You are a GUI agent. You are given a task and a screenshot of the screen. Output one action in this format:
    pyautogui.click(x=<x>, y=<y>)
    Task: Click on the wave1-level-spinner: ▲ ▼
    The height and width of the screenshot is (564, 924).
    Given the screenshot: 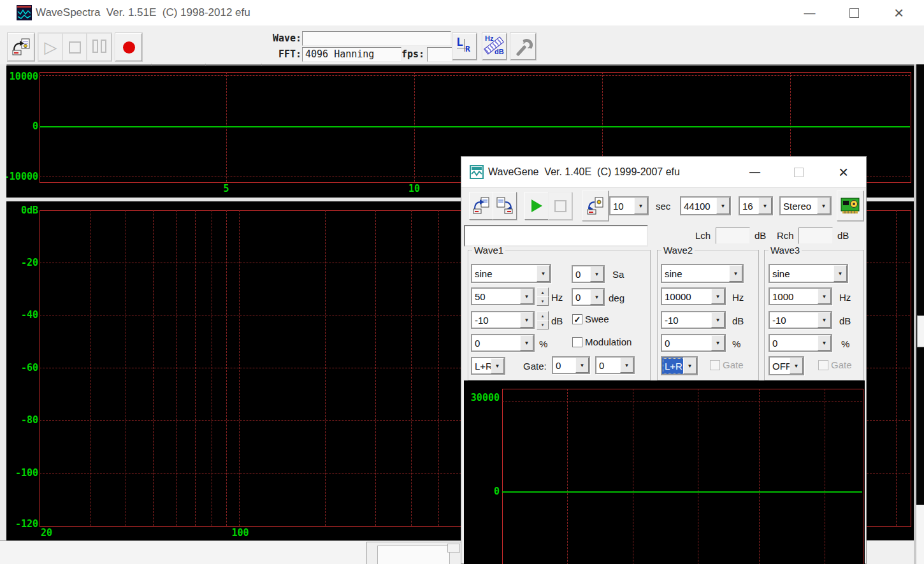 What is the action you would take?
    pyautogui.click(x=542, y=320)
    